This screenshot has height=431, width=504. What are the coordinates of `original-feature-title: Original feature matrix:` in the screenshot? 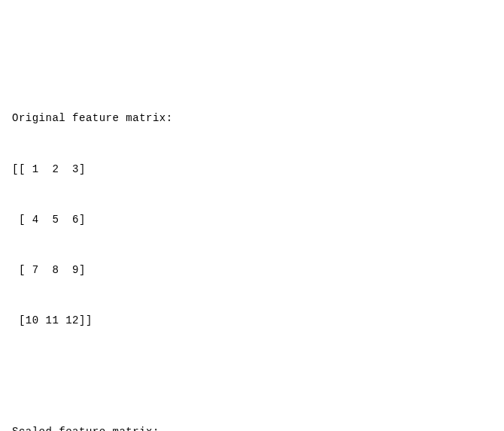 It's located at (252, 118).